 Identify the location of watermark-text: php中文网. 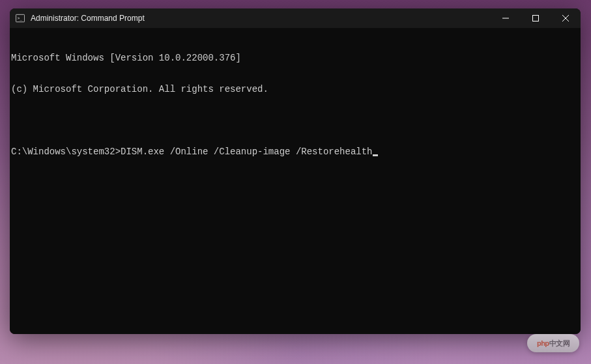
(553, 344).